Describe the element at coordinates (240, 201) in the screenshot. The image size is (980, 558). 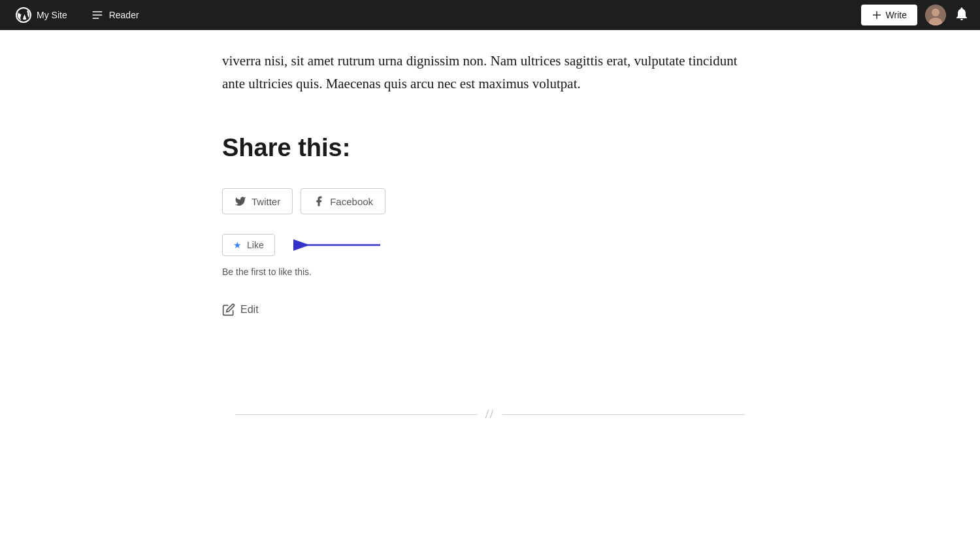
I see `twitter-bird-icon` at that location.